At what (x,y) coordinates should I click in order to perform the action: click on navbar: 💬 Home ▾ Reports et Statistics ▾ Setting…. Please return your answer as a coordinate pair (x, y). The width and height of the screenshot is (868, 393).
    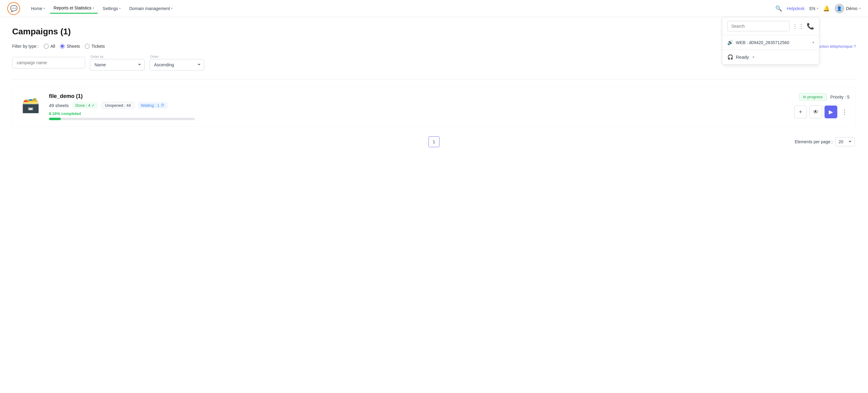
    Looking at the image, I should click on (434, 8).